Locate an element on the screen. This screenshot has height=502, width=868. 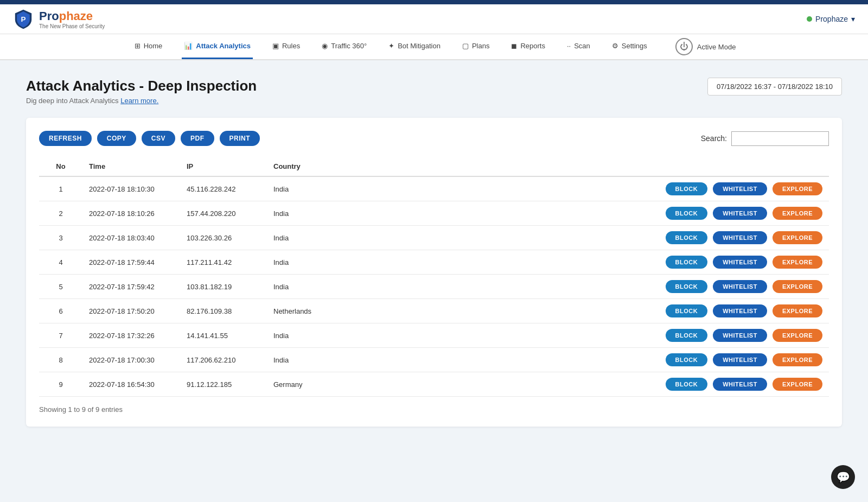
nav-item-reports: ◼ Reports is located at coordinates (528, 47).